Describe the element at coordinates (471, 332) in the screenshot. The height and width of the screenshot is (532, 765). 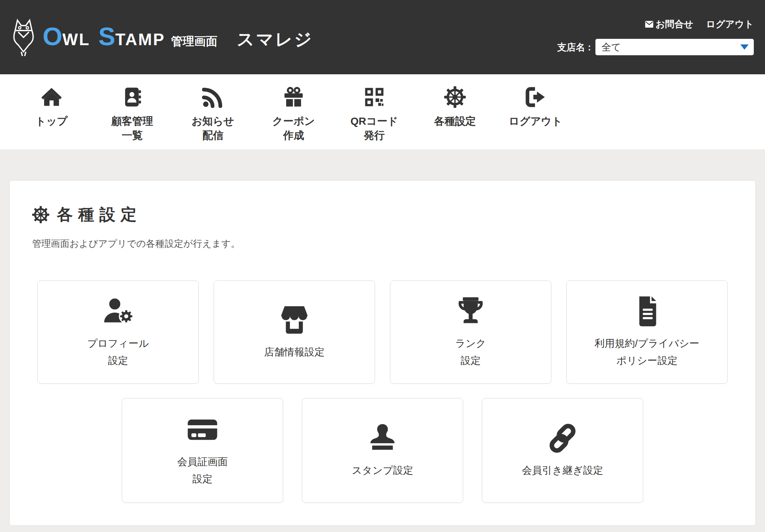
I see `card-rank-settings: ランク 設定` at that location.